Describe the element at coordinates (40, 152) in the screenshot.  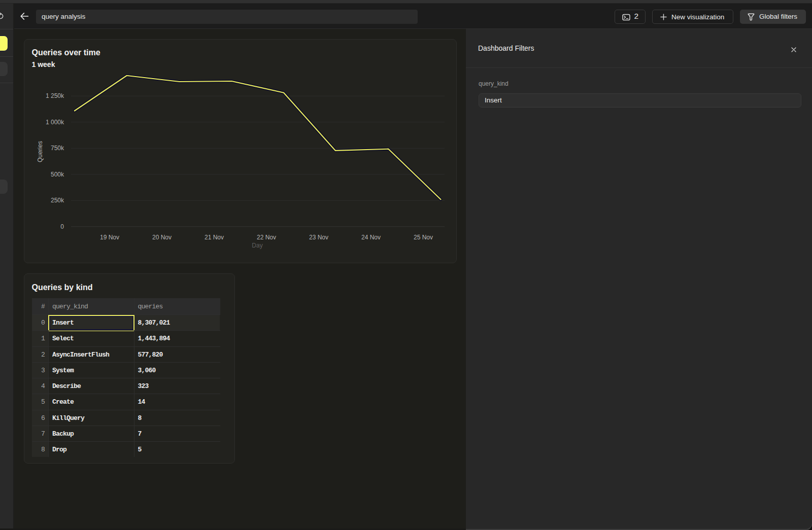
I see `svg-text: Queries` at that location.